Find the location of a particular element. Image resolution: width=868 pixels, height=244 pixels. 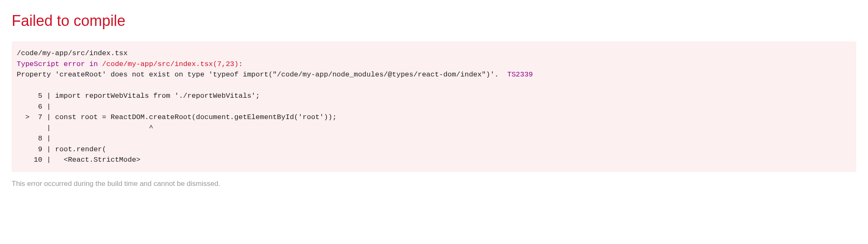

error-message: Property 'createRoot' does not exist on … is located at coordinates (262, 74).